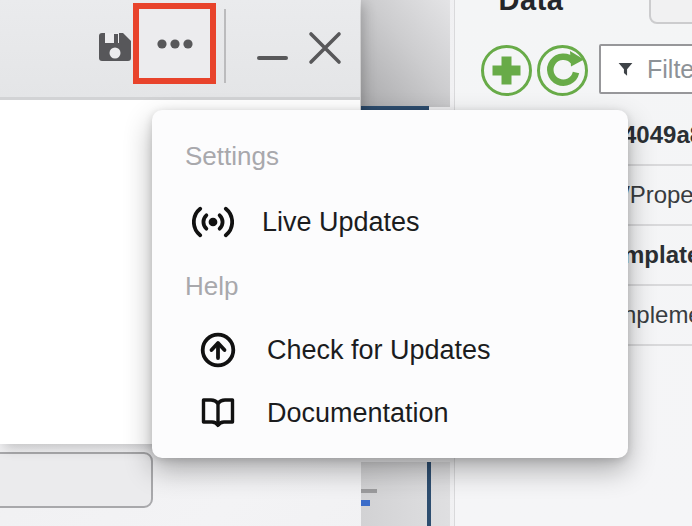 The image size is (692, 526). I want to click on more-options-button, so click(174, 44).